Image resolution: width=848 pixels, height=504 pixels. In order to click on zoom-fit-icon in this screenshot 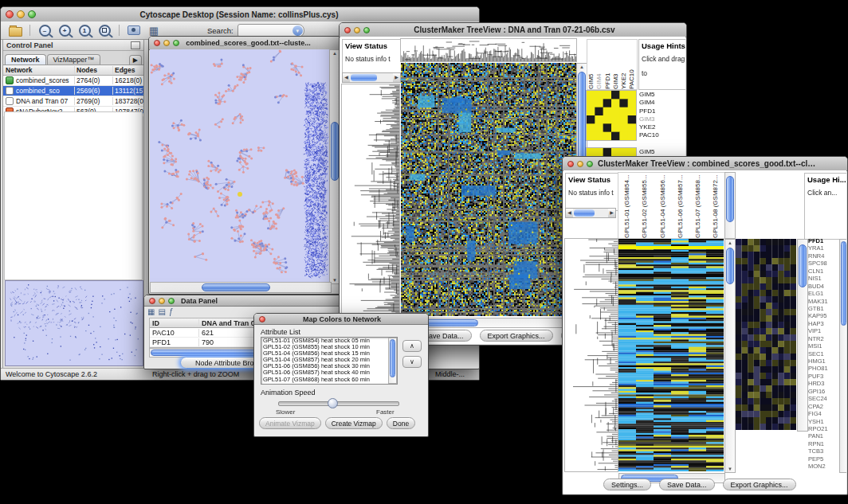, I will do `click(104, 30)`.